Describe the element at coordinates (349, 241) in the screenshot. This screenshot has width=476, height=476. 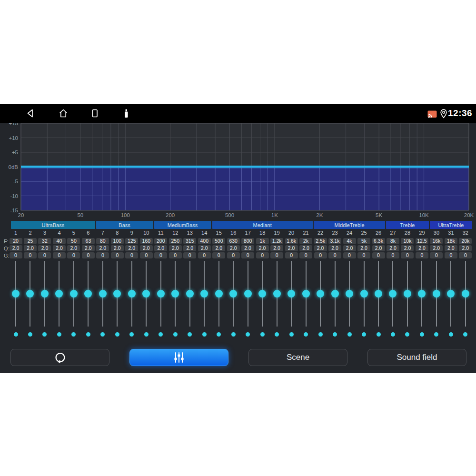
I see `band-frequency-value: 4k` at that location.